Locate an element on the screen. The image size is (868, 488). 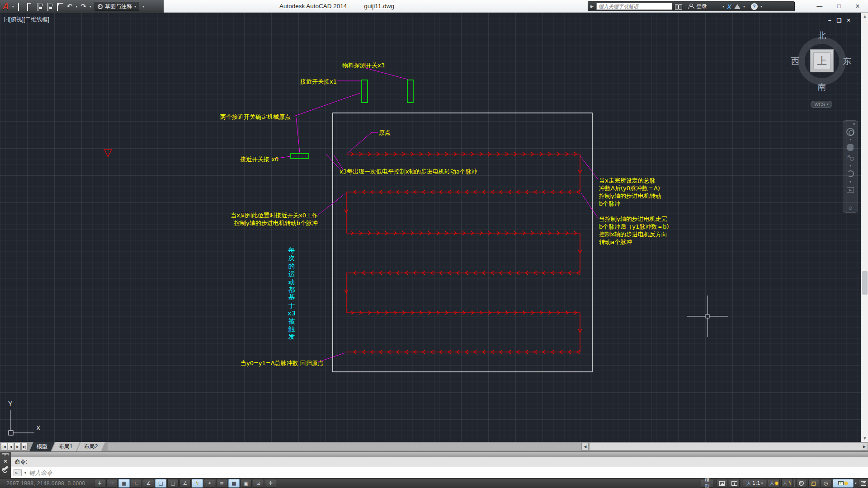
scroll-right-icon: ▶ is located at coordinates (864, 446).